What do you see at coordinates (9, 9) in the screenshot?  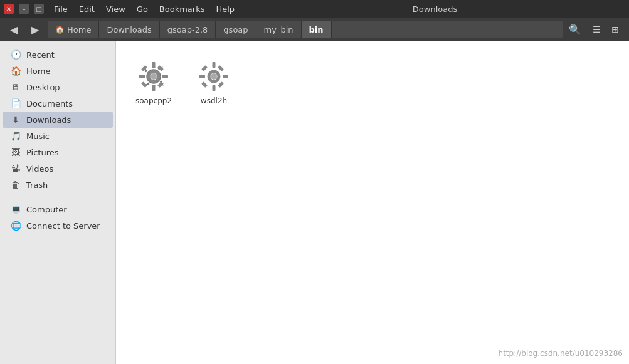 I see `close-button: ✕` at bounding box center [9, 9].